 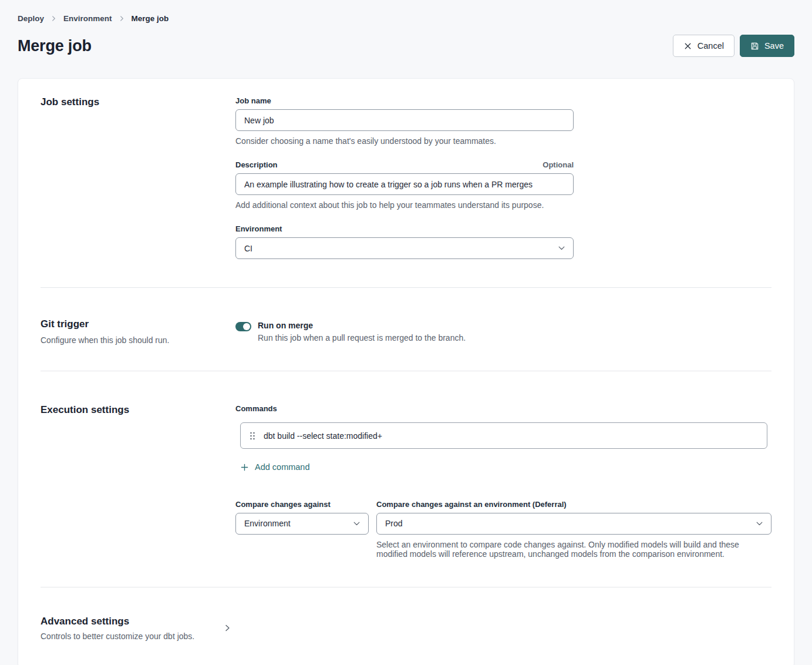 What do you see at coordinates (405, 185) in the screenshot?
I see `description-field: Description Optional Add additional cont…` at bounding box center [405, 185].